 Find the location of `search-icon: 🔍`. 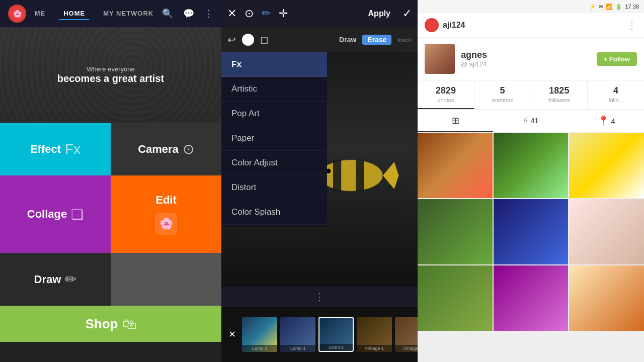

search-icon: 🔍 is located at coordinates (168, 14).